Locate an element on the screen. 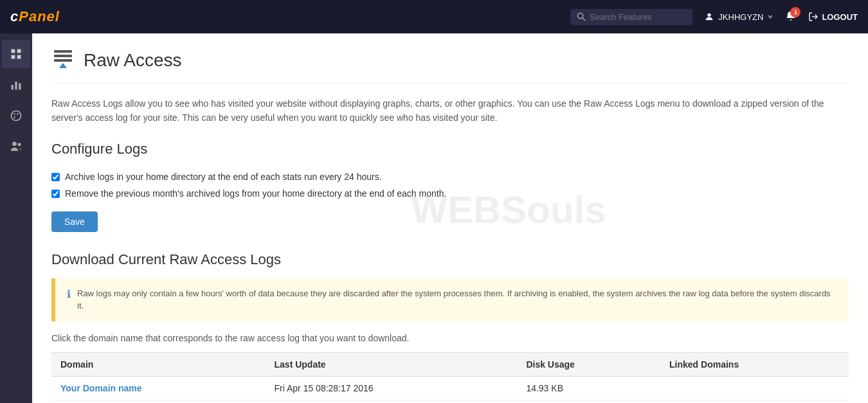 The image size is (868, 403). notification-bell: 1 is located at coordinates (791, 17).